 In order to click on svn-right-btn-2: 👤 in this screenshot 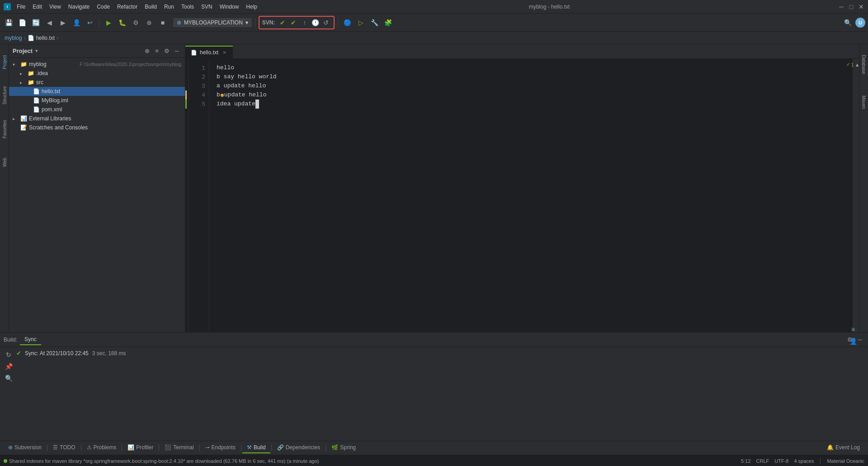, I will do `click(853, 341)`.